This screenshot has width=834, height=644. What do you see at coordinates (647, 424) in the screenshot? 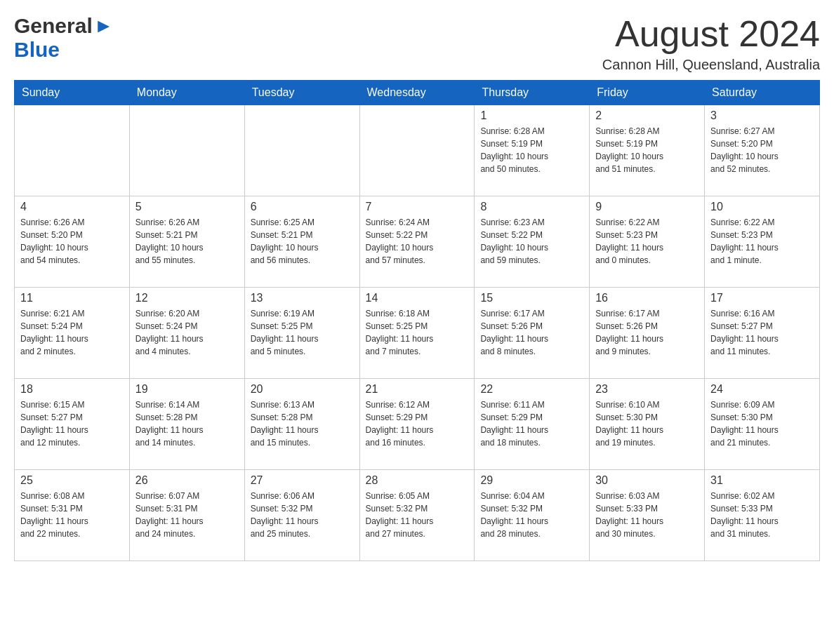
I see `day-info: Sunrise: 6:10 AMSunset: 5:30 PMDaylight:…` at bounding box center [647, 424].